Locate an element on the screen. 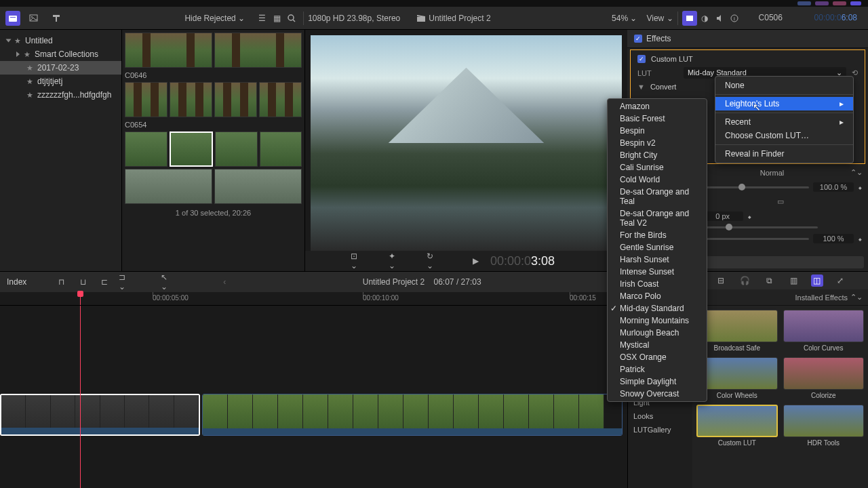 This screenshot has width=868, height=488. zoom: 54% ⌄ is located at coordinates (624, 18).